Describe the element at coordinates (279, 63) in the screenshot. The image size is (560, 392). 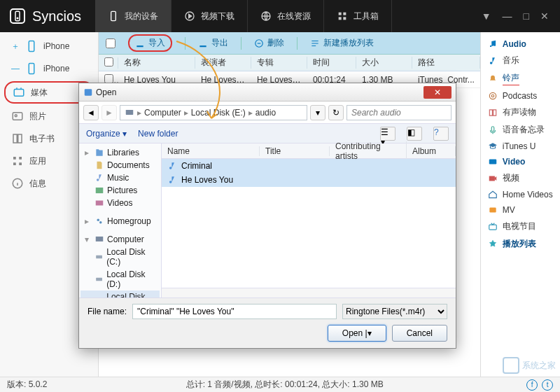
I see `col-album: 专辑` at that location.